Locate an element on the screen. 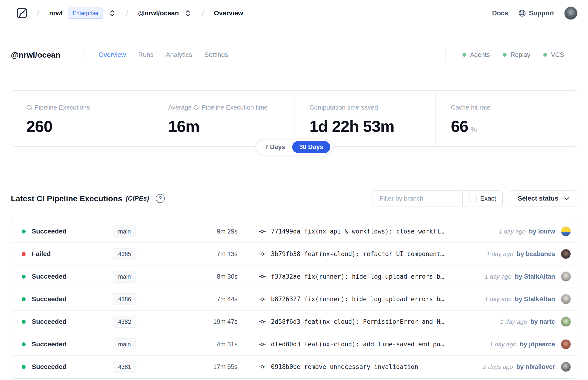  breadcrumb-workspace: @nrwl/ocean is located at coordinates (158, 13).